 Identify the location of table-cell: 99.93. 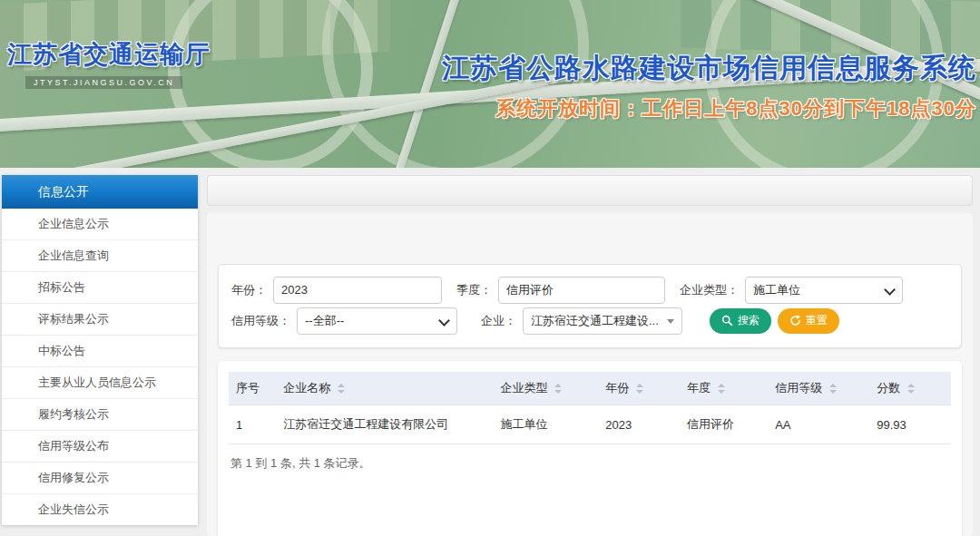
(910, 424).